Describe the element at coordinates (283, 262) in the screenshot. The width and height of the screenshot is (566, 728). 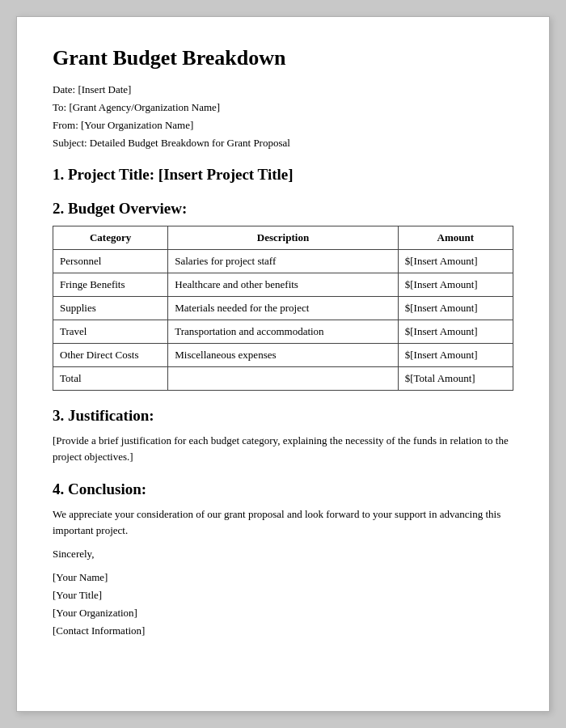
I see `table-cell-0-1: Salaries for project staff` at that location.